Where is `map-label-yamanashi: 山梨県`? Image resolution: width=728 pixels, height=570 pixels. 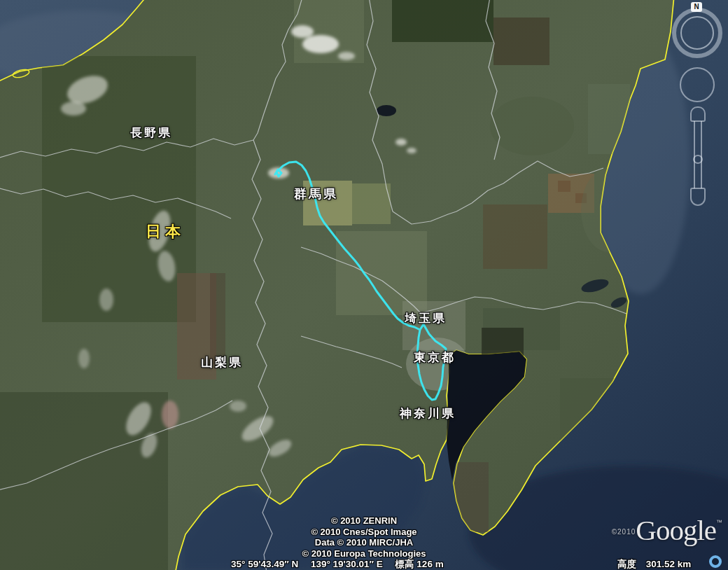
map-label-yamanashi: 山梨県 is located at coordinates (222, 363).